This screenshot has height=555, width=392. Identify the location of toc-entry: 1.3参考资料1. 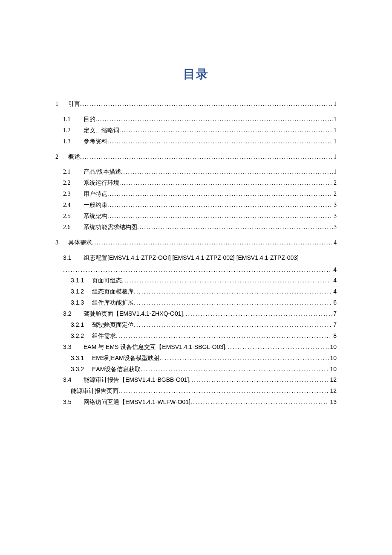
(196, 142).